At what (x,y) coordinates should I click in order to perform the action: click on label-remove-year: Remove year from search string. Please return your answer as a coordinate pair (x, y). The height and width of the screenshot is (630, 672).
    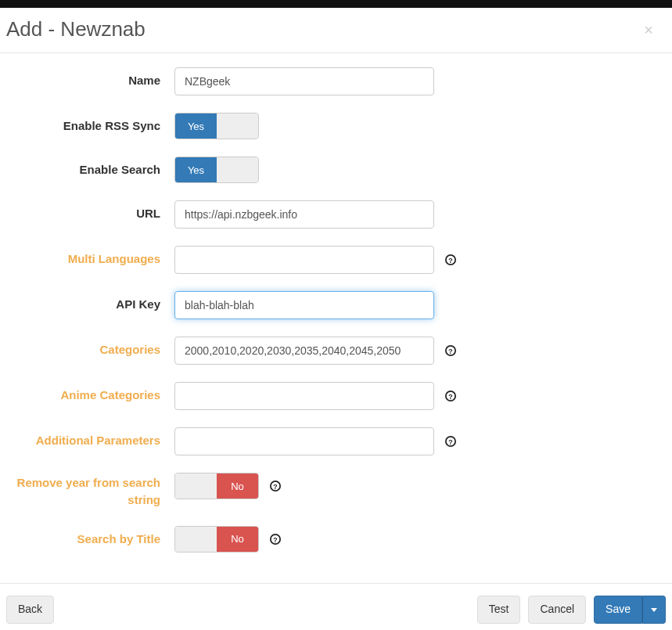
    Looking at the image, I should click on (91, 491).